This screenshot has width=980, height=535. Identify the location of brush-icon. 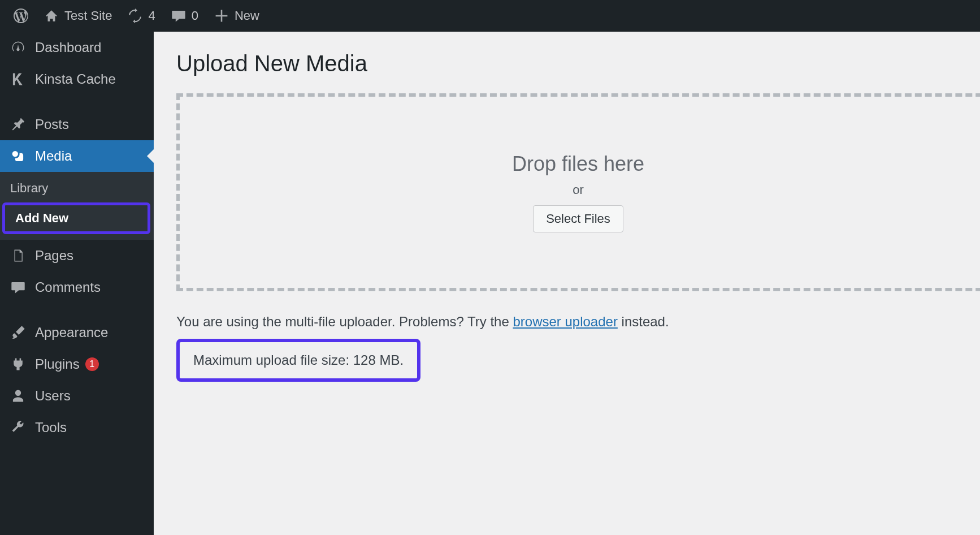
(18, 333).